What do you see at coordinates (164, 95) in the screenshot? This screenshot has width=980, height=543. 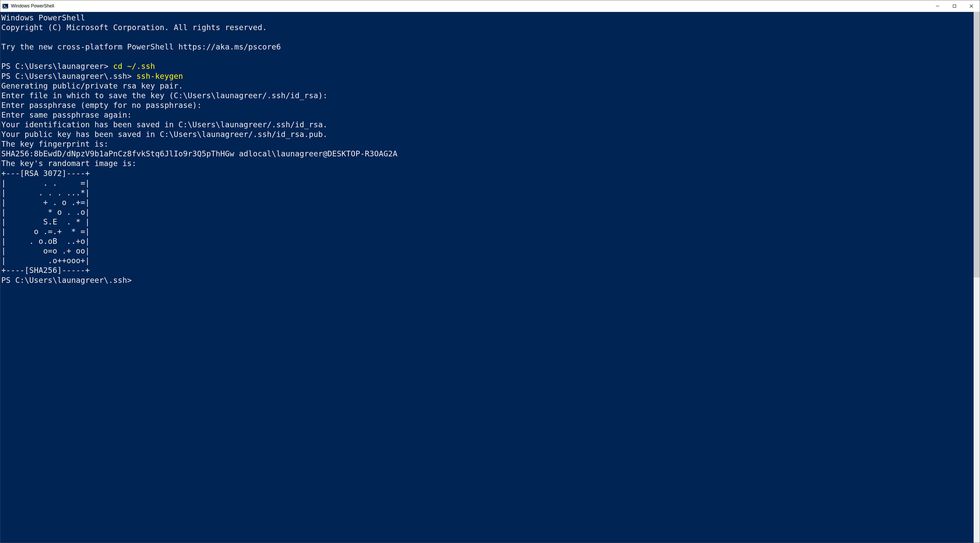 I see `output-line: Enter file in which to save the key (C:\…` at bounding box center [164, 95].